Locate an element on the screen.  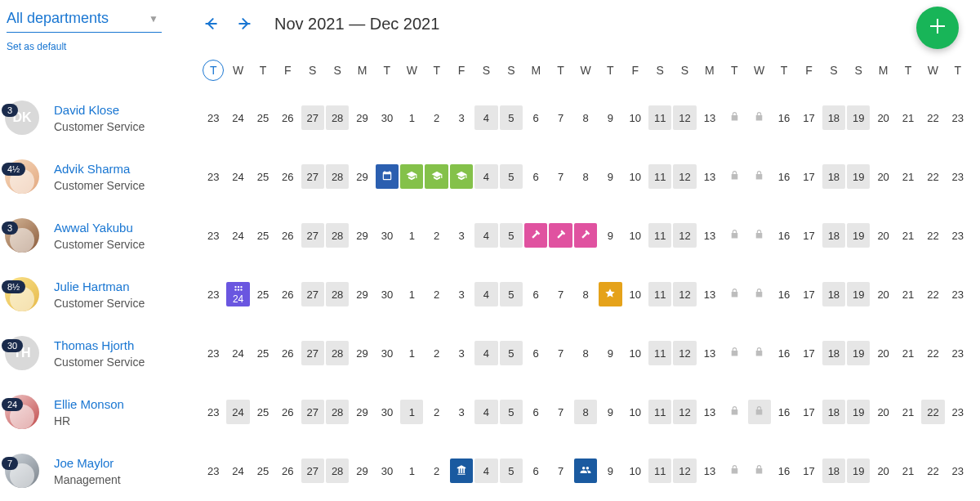
person-name-link: Julie Hartman is located at coordinates (100, 286).